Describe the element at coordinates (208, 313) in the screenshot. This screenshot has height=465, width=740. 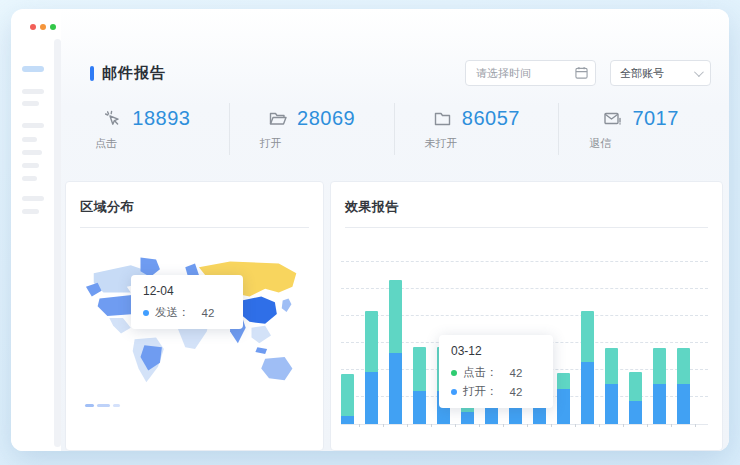
I see `map-tooltip-value: 42` at that location.